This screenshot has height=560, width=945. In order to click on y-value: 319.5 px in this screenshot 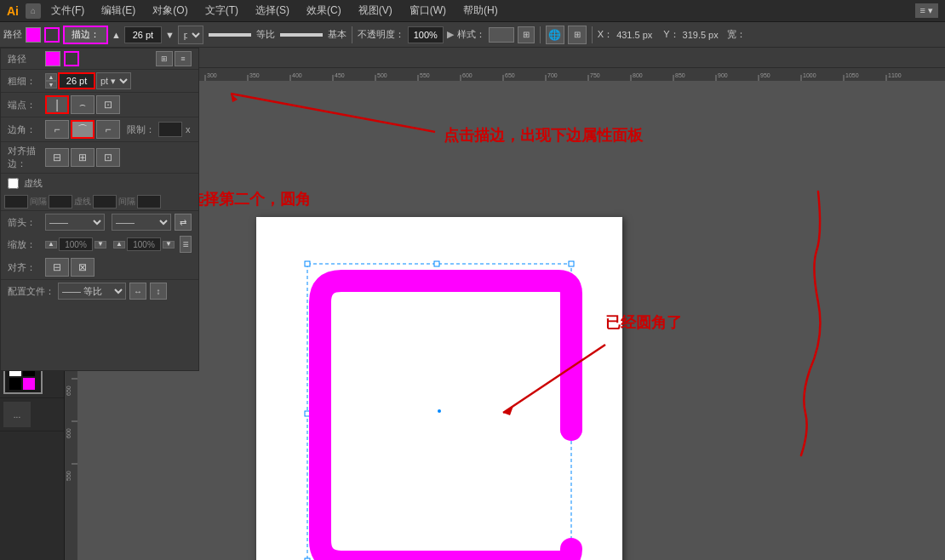, I will do `click(701, 35)`.